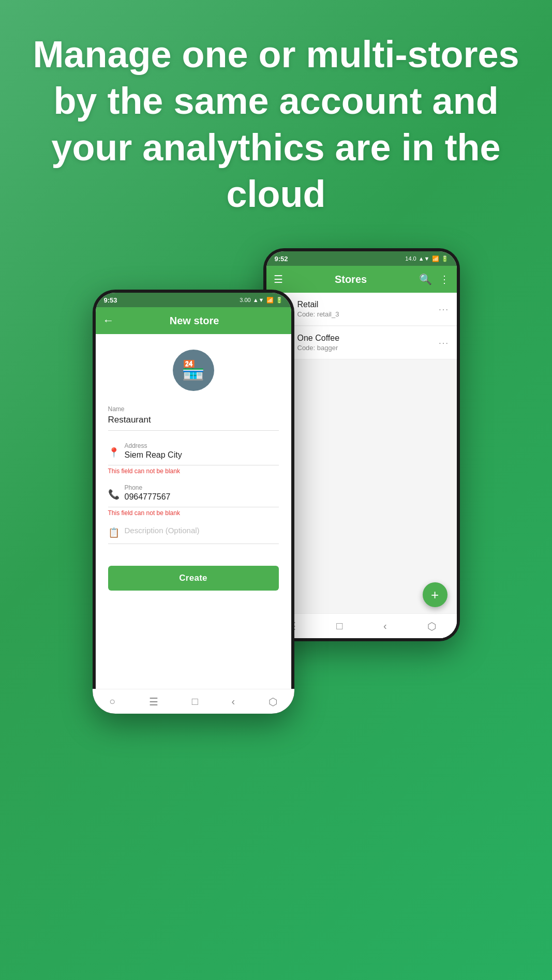 The height and width of the screenshot is (980, 552). I want to click on phone-value: 0964777567, so click(202, 499).